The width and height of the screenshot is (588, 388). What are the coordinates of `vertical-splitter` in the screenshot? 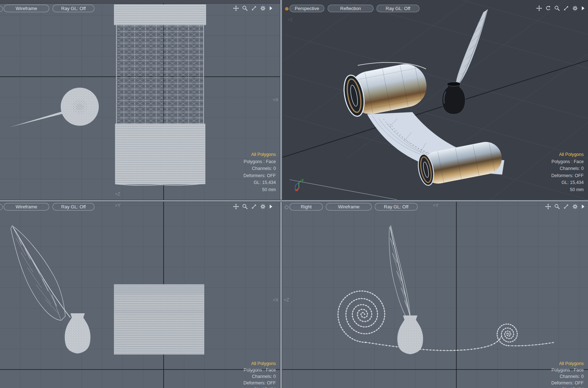 It's located at (281, 194).